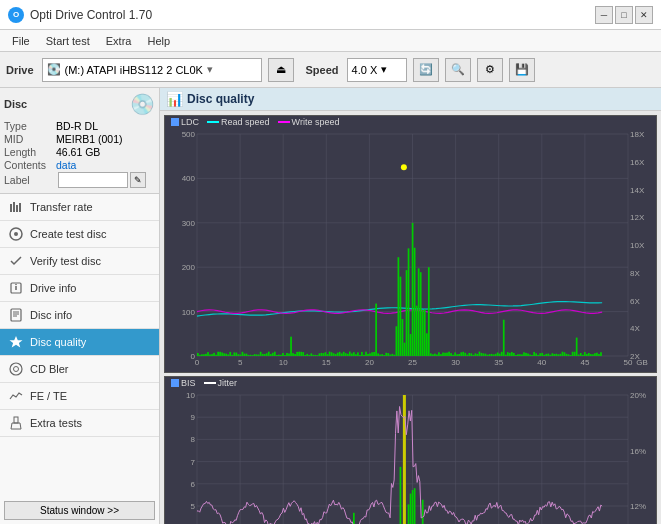 Image resolution: width=661 pixels, height=524 pixels. Describe the element at coordinates (80, 346) in the screenshot. I see `sidebar-nav: Transfer rate Create test disc Verify te…` at that location.